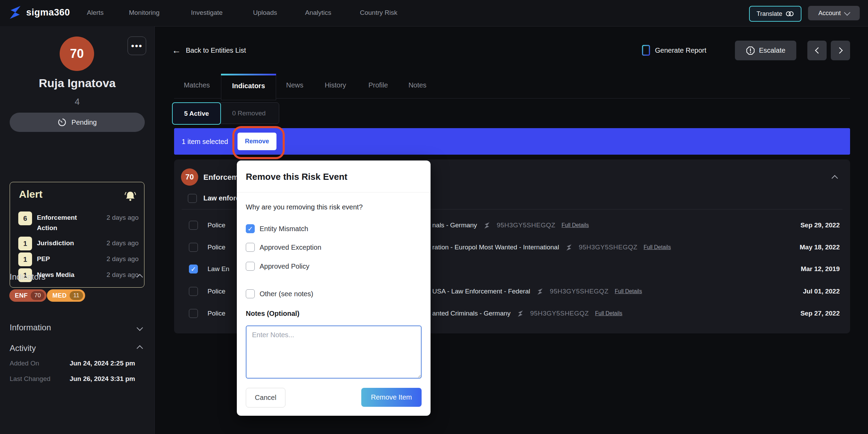 Image resolution: width=868 pixels, height=434 pixels. Describe the element at coordinates (379, 13) in the screenshot. I see `nav-country-risk: Country Risk` at that location.